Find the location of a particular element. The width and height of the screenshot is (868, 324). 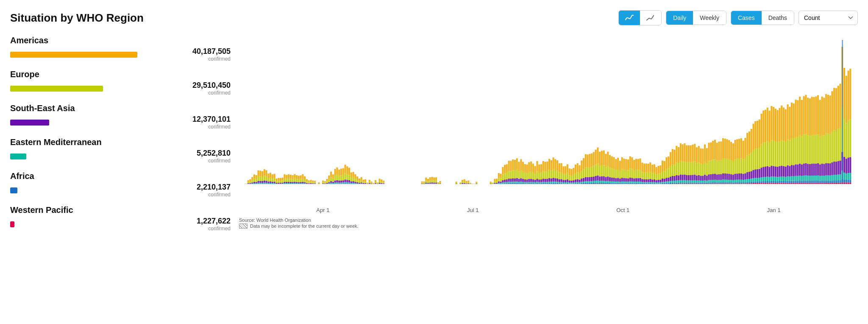

scale-select: Count Per capita is located at coordinates (828, 18).